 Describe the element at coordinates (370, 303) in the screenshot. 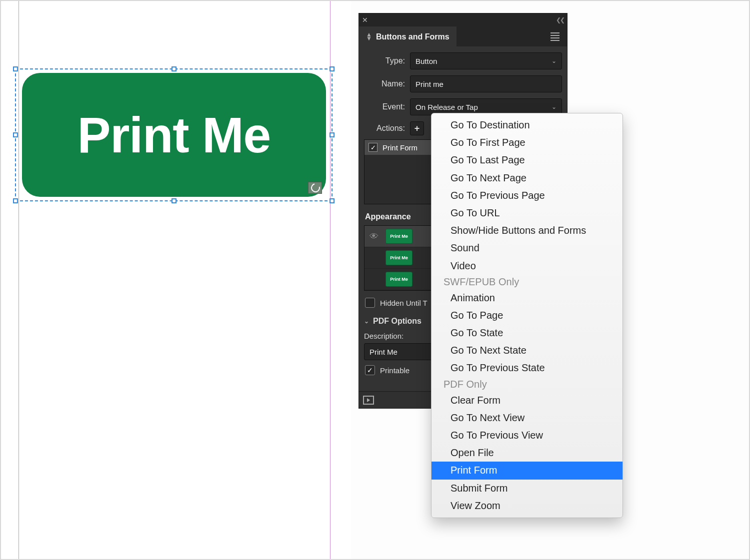

I see `hidden-checkbox` at that location.